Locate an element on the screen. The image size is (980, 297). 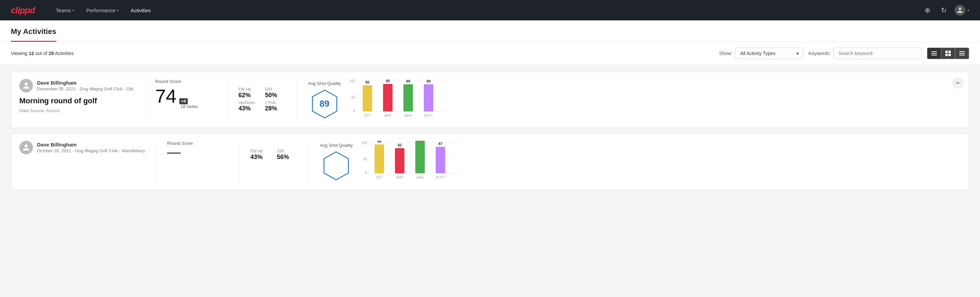
bar-chart-container-2: 100 50 0 94 OTT 82 APP 106 is located at coordinates (661, 161).